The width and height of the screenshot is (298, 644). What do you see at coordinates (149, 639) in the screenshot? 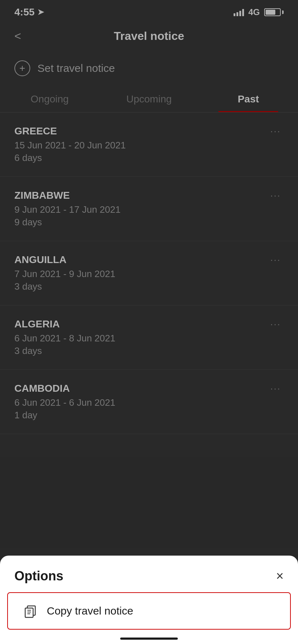
I see `home-indicator` at bounding box center [149, 639].